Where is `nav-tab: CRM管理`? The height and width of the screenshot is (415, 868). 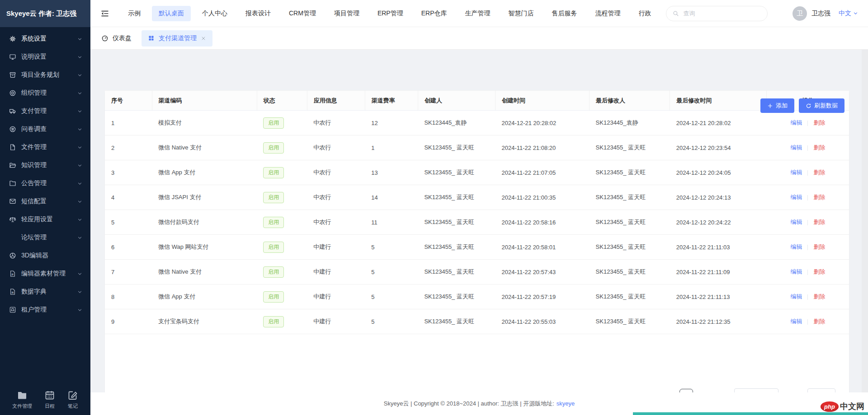
nav-tab: CRM管理 is located at coordinates (302, 14).